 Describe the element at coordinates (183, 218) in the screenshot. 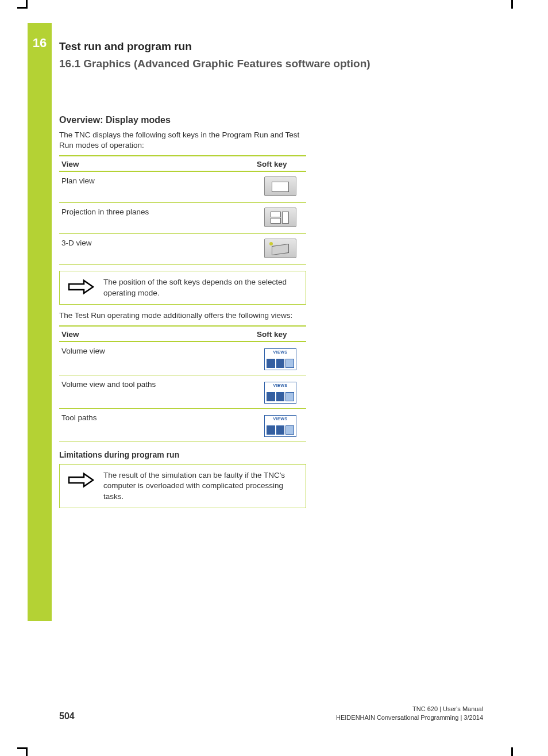

I see `table-row: Projection in three planes` at that location.